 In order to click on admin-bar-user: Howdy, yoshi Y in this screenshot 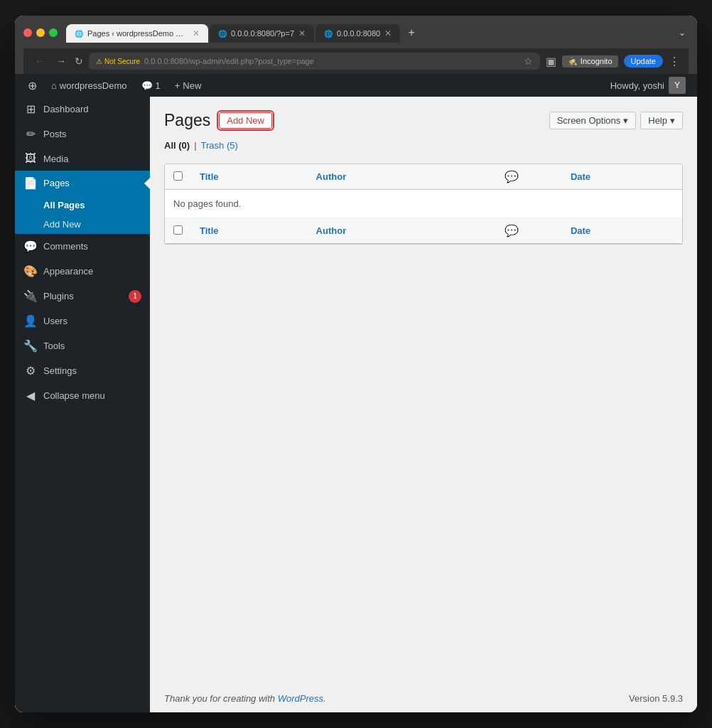, I will do `click(648, 85)`.